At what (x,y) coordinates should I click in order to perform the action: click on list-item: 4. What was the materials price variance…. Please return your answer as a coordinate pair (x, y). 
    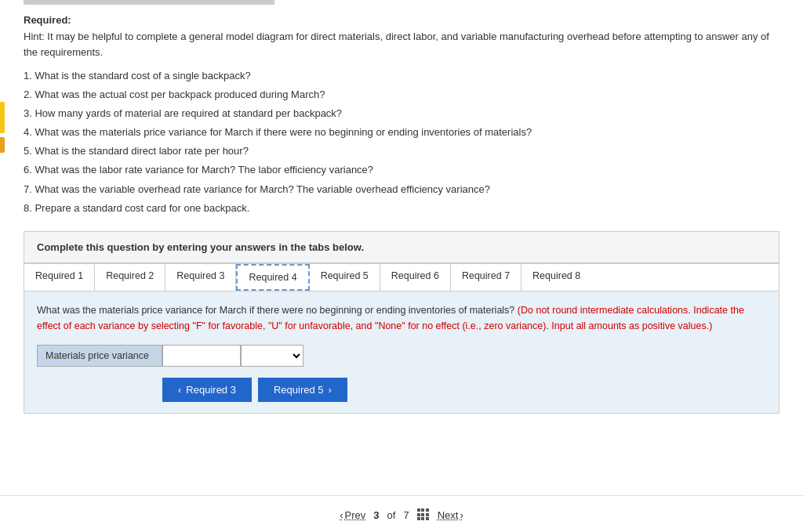
    Looking at the image, I should click on (402, 132).